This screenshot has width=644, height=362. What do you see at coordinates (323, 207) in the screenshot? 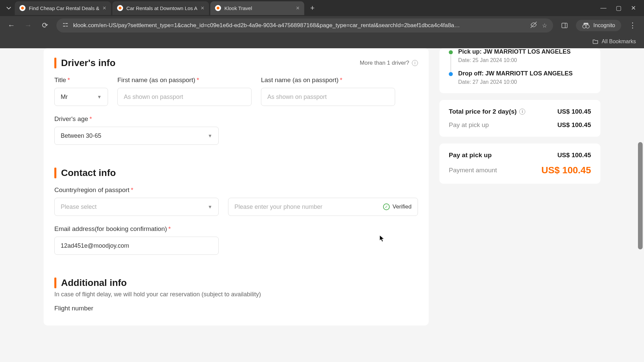
I see `phone-field: ✓ Verified` at bounding box center [323, 207].